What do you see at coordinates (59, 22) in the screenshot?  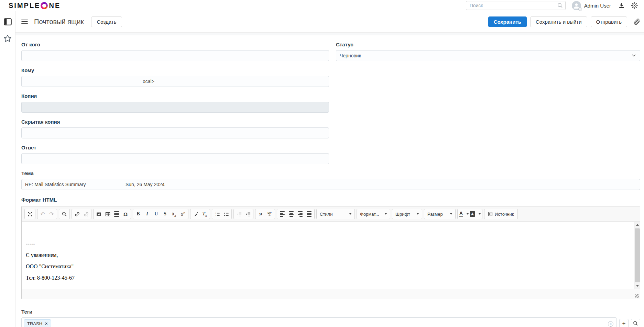 I see `page-title: Почтовый ящик` at bounding box center [59, 22].